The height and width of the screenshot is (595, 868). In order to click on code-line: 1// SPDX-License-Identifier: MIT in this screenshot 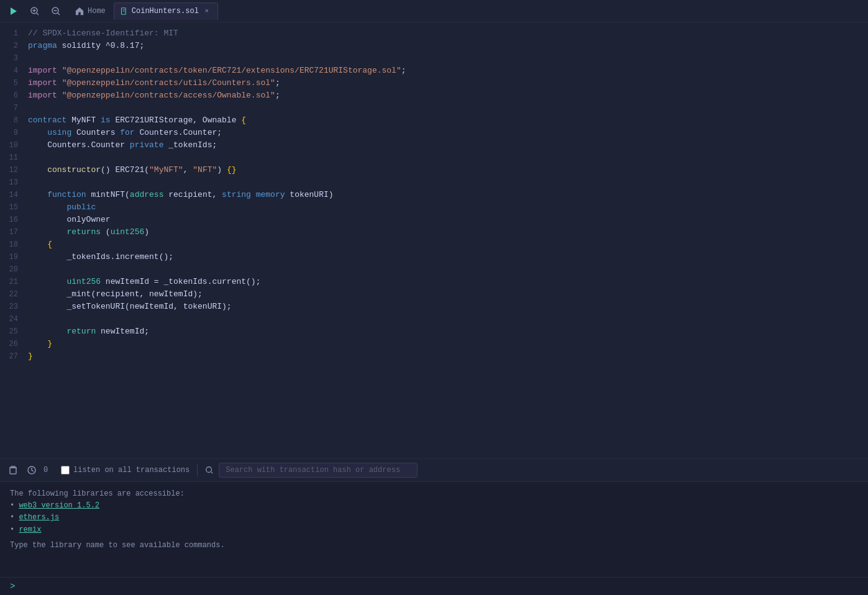, I will do `click(434, 34)`.